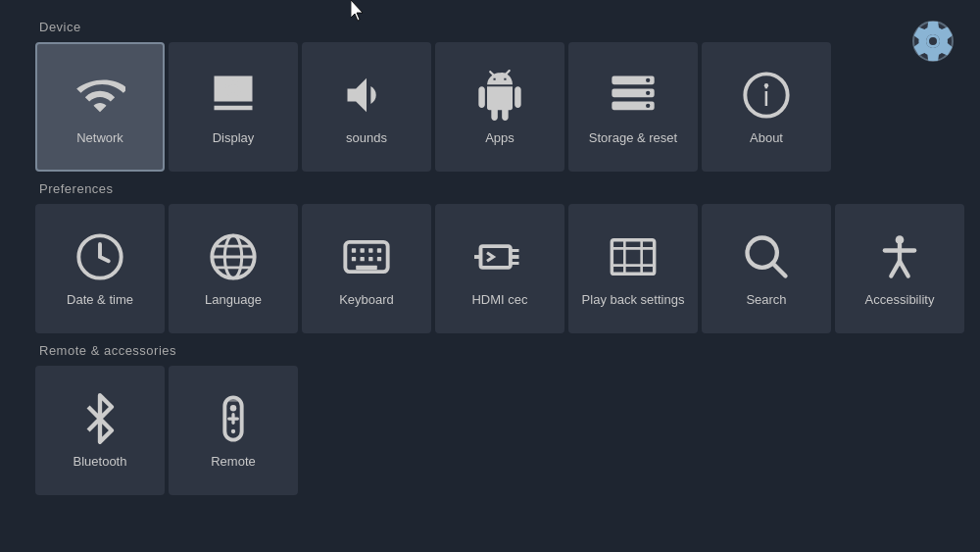  I want to click on tile-accessibility-label: Accessibility, so click(900, 300).